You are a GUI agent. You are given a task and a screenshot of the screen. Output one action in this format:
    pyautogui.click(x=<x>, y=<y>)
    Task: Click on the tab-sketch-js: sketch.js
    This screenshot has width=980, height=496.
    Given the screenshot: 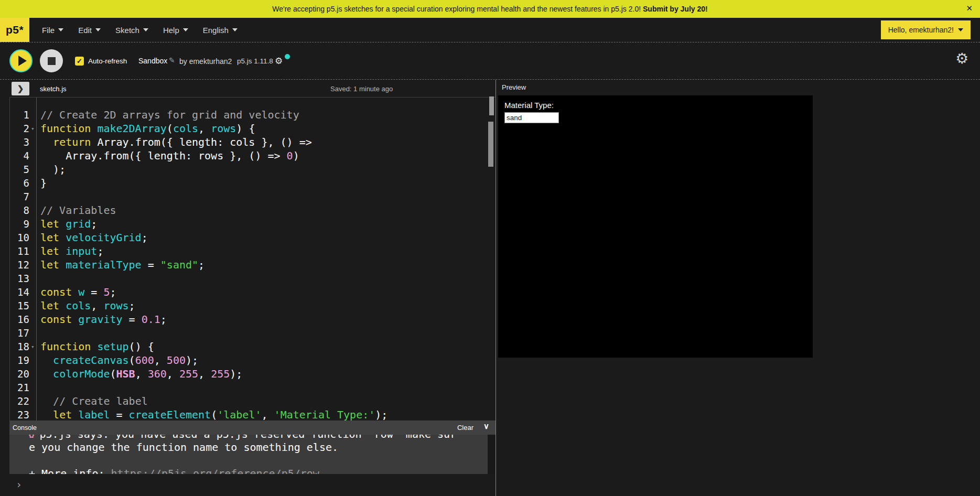 What is the action you would take?
    pyautogui.click(x=53, y=89)
    